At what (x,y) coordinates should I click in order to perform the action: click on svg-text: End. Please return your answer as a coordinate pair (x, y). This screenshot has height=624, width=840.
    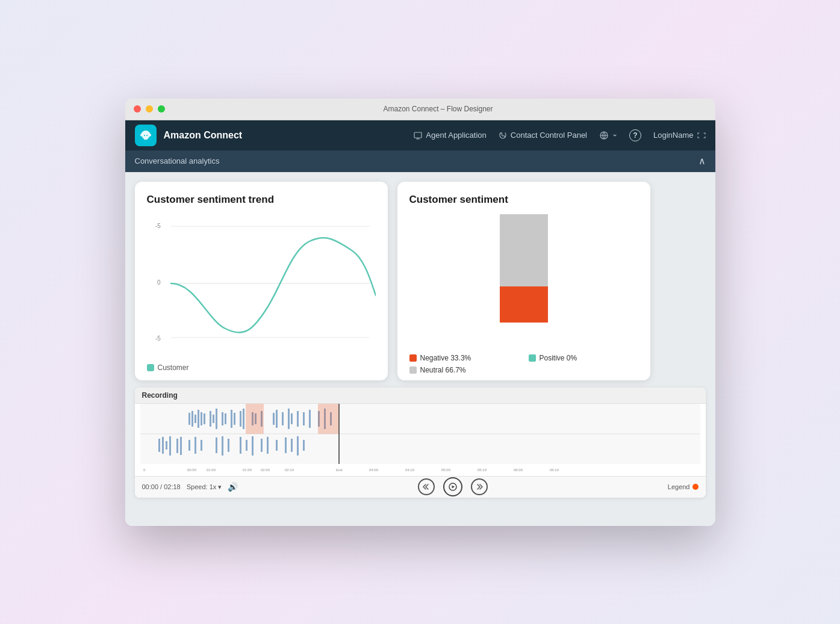
    Looking at the image, I should click on (340, 470).